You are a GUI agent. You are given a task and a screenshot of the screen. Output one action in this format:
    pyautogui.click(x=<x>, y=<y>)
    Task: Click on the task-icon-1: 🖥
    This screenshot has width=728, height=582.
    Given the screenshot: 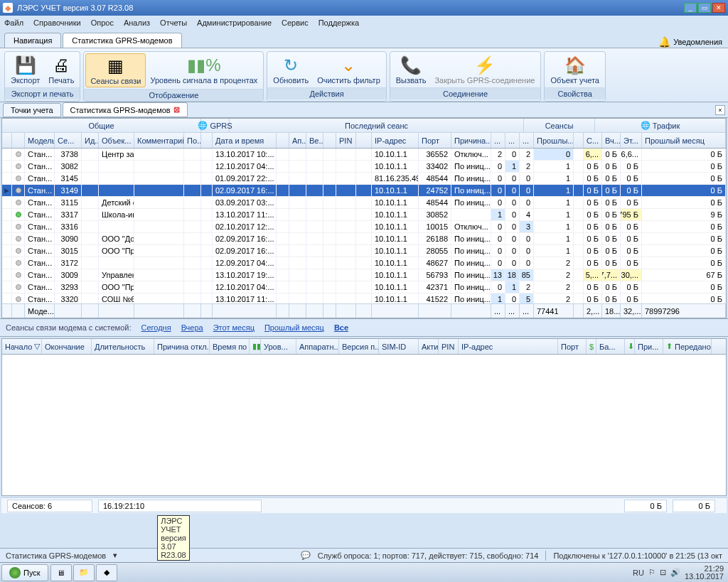 What is the action you would take?
    pyautogui.click(x=61, y=573)
    